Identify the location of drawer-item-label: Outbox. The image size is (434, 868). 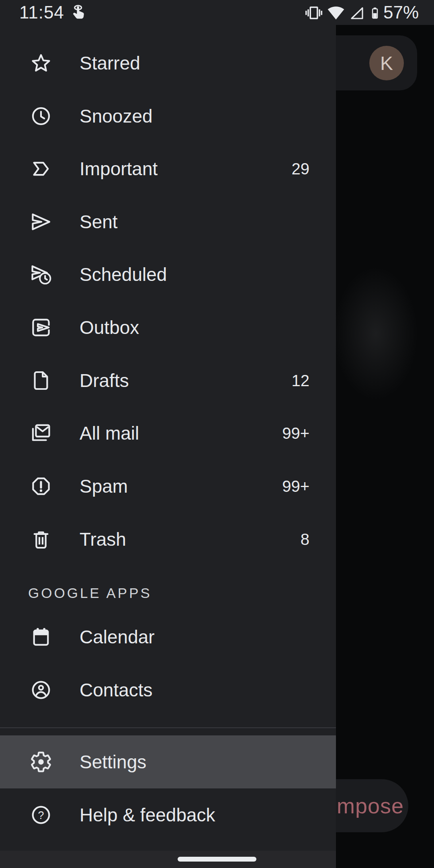
(109, 328).